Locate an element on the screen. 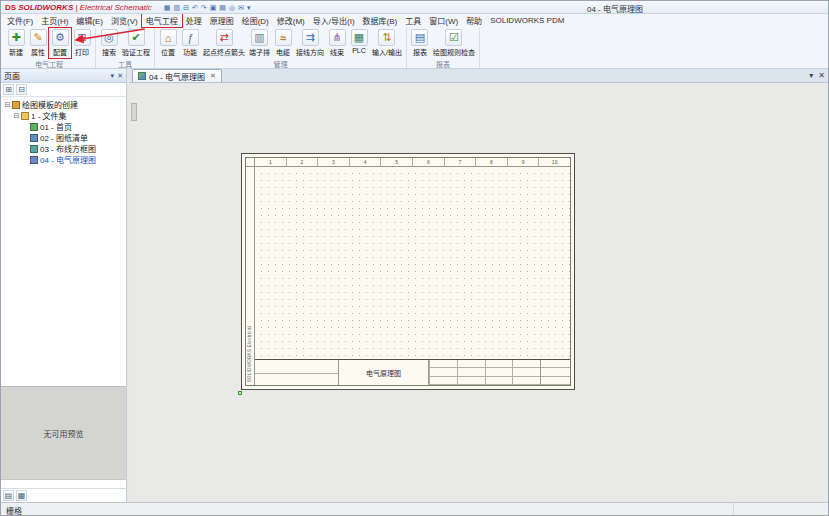 This screenshot has height=516, width=829. menu-tab-9: 导入/导出(I) is located at coordinates (334, 20).